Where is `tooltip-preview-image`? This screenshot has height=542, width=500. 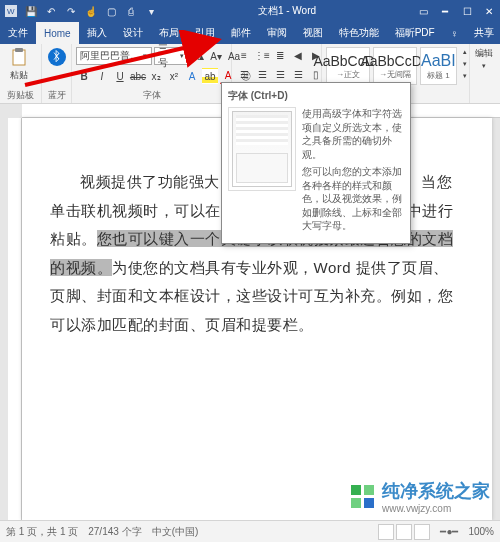 tooltip-preview-image is located at coordinates (262, 149).